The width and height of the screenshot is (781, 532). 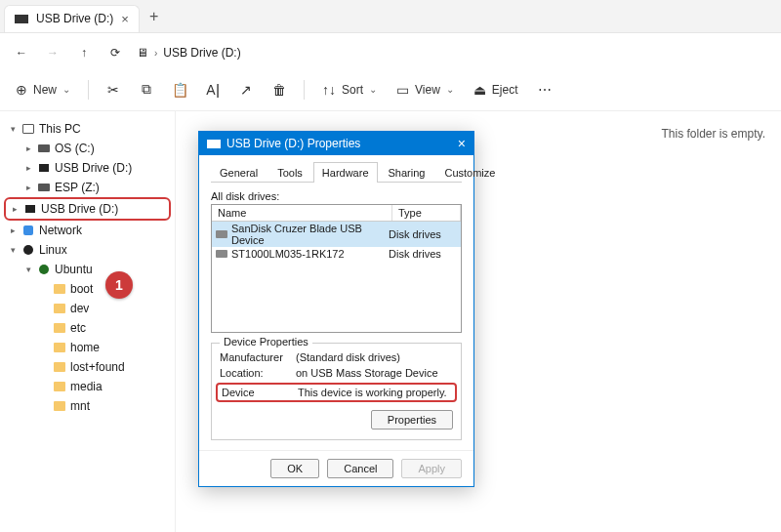 What do you see at coordinates (28, 129) in the screenshot?
I see `pc-icon` at bounding box center [28, 129].